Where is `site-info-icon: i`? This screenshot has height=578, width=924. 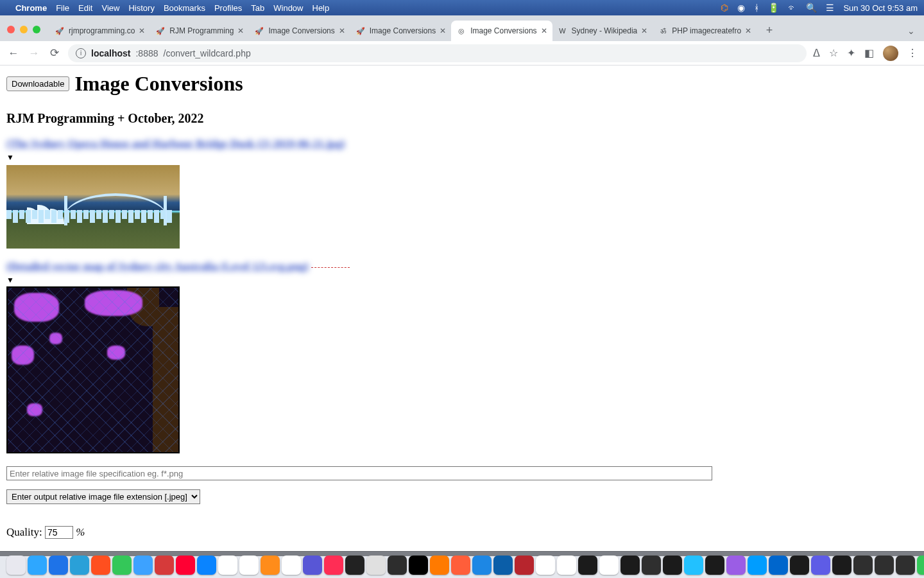
site-info-icon: i is located at coordinates (81, 53).